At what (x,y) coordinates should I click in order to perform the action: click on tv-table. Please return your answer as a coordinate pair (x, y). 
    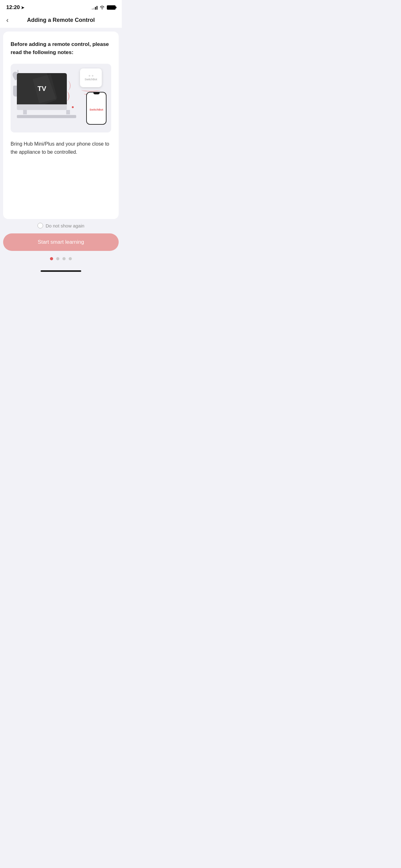
    Looking at the image, I should click on (46, 117).